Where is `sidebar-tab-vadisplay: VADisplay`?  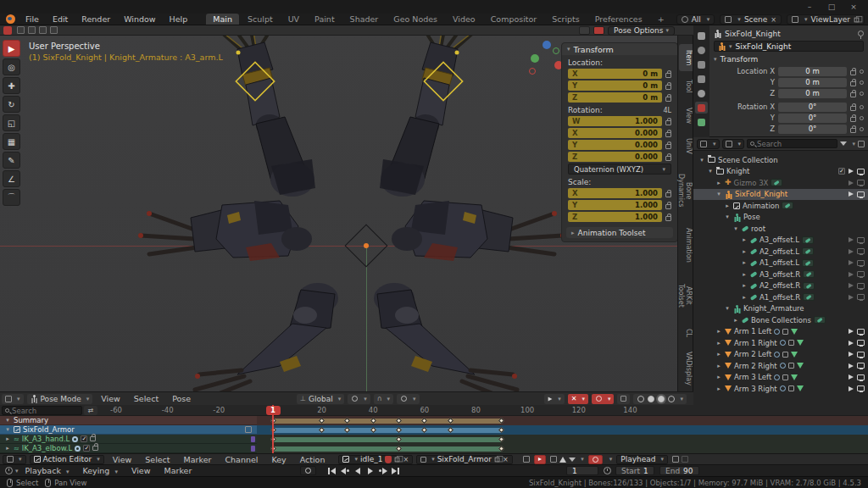
sidebar-tab-vadisplay: VADisplay is located at coordinates (686, 369).